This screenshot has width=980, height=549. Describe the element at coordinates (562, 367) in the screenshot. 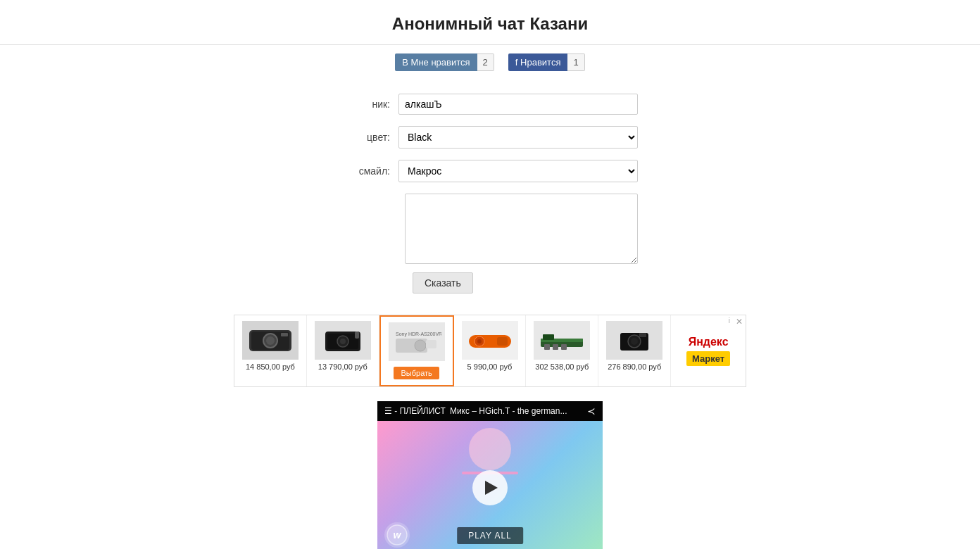

I see `ad-price-5: 302 538,00 руб` at that location.